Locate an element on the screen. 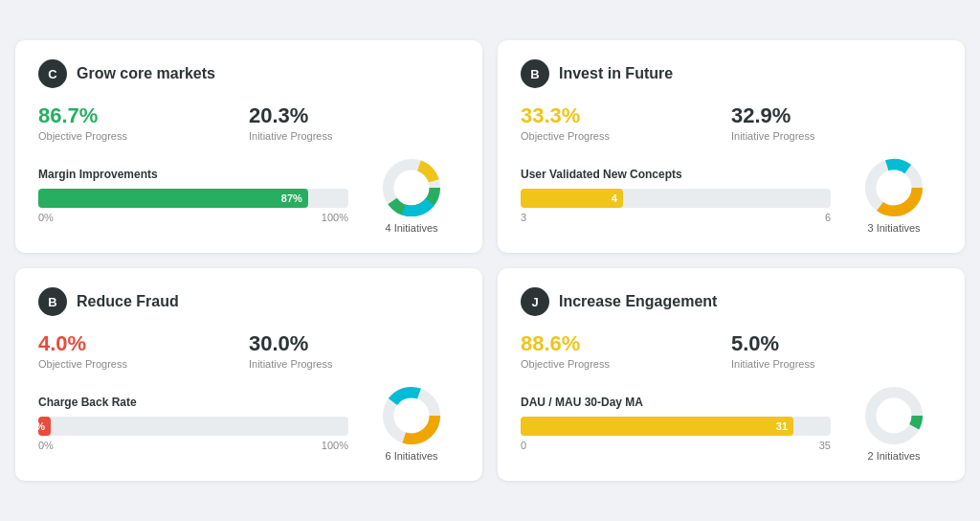 The height and width of the screenshot is (521, 980). card-header: C Grow core markets is located at coordinates (249, 74).